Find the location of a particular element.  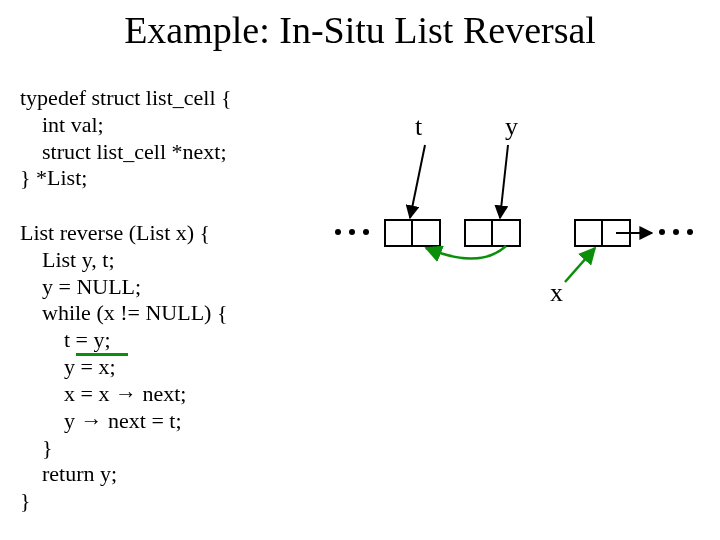

highlight-underline is located at coordinates (102, 354).